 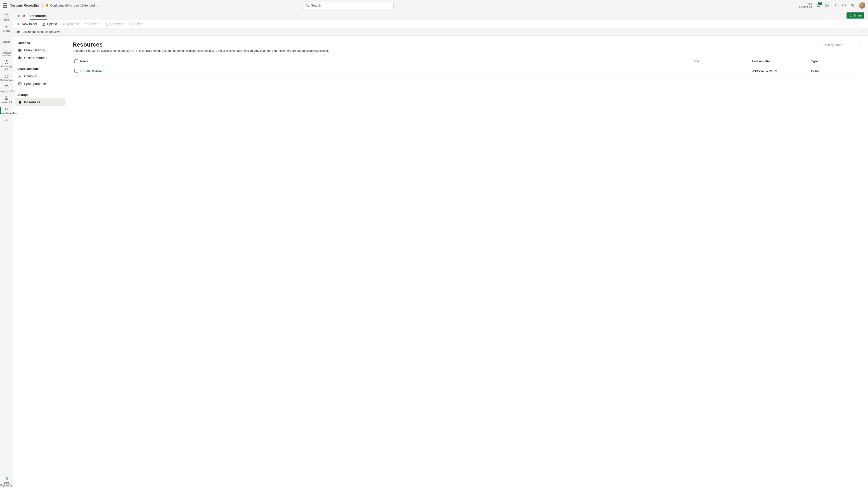 What do you see at coordinates (836, 5) in the screenshot?
I see `download-button` at bounding box center [836, 5].